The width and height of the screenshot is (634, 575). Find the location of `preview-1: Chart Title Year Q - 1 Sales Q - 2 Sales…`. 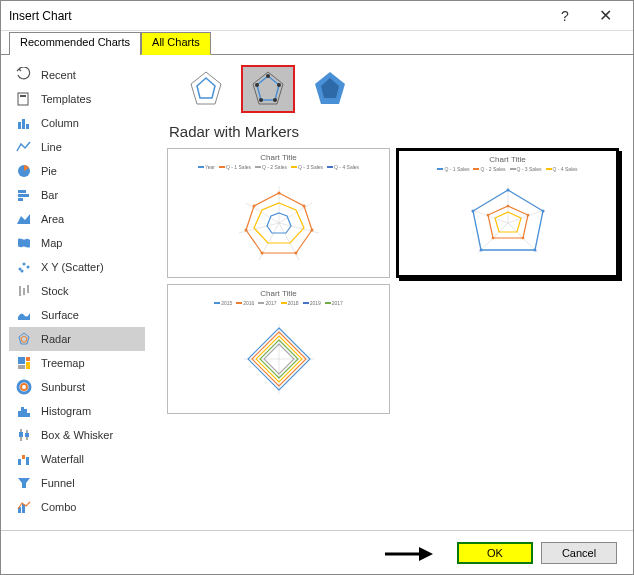

preview-1: Chart Title Year Q - 1 Sales Q - 2 Sales… is located at coordinates (278, 213).